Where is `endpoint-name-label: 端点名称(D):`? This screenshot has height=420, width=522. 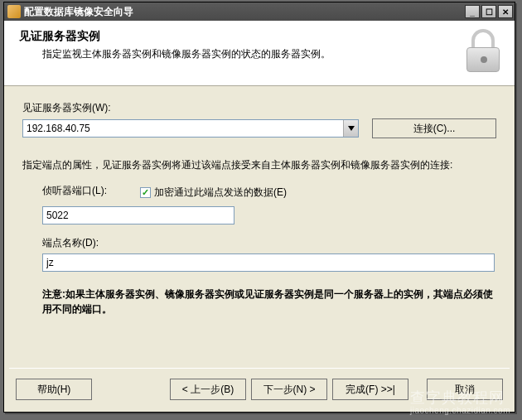
endpoint-name-label: 端点名称(D): is located at coordinates (269, 244).